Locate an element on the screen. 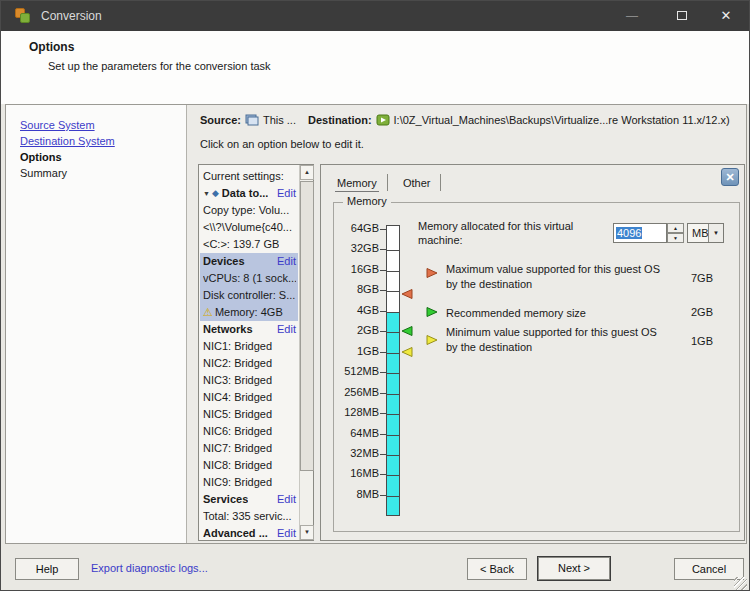  scale-label-8gb: 8GB is located at coordinates (357, 289).